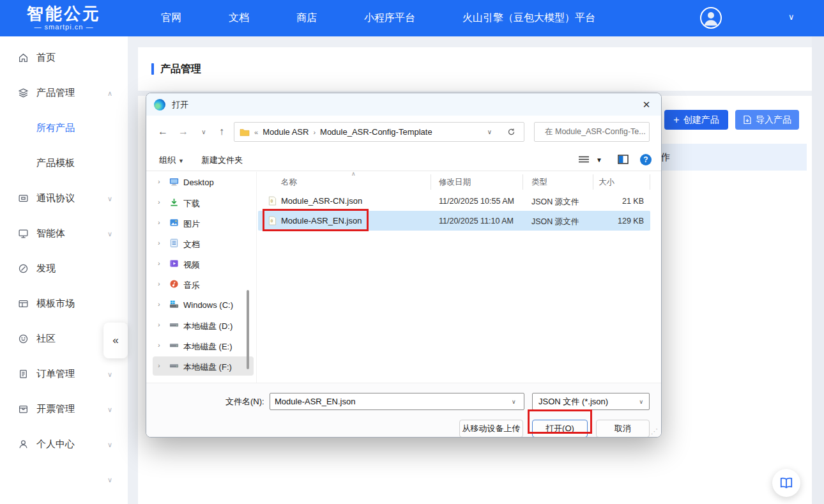 This screenshot has height=504, width=824. I want to click on import-product-button: 导入产品, so click(767, 120).